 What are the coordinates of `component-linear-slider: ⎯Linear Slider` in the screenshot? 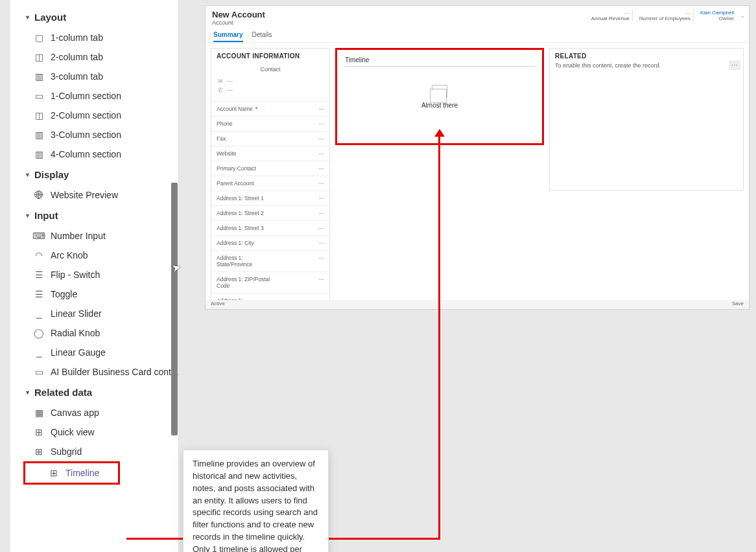 It's located at (95, 314).